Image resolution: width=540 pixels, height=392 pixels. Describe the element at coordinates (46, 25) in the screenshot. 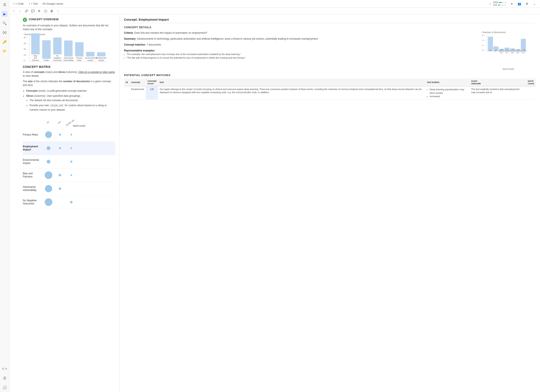

I see `desc-plain: An overview of concepts in your dataset.` at that location.